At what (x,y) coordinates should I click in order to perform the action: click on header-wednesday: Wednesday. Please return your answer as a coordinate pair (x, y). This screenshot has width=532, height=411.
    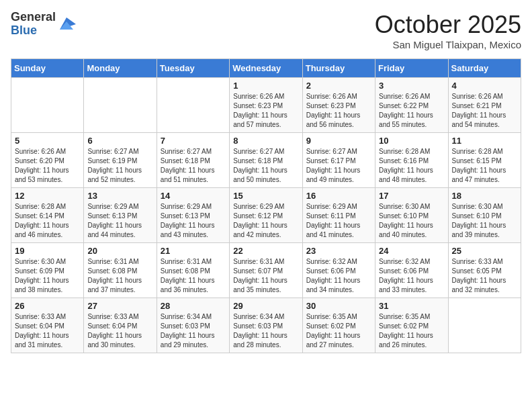
    Looking at the image, I should click on (266, 68).